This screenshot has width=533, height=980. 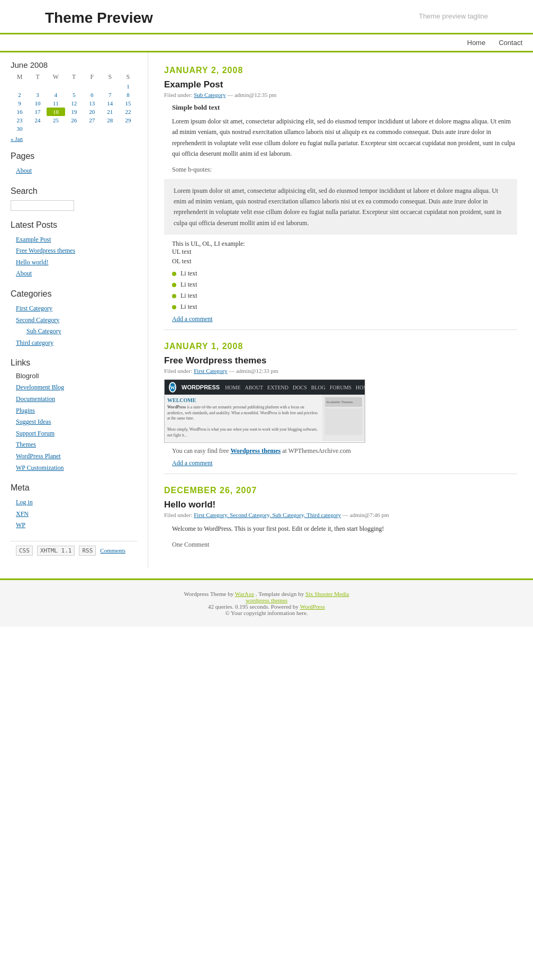 I want to click on six-shooter-link: Six Shooter Media, so click(x=327, y=594).